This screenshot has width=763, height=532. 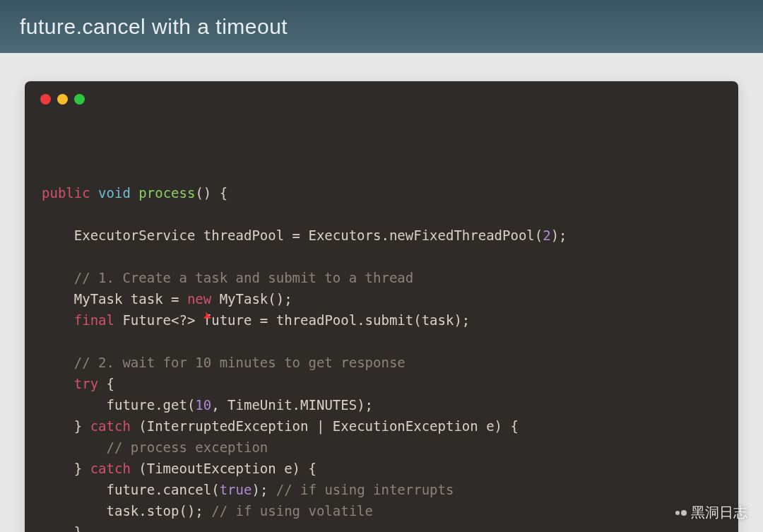 What do you see at coordinates (126, 511) in the screenshot?
I see `code-token: task.stop();` at bounding box center [126, 511].